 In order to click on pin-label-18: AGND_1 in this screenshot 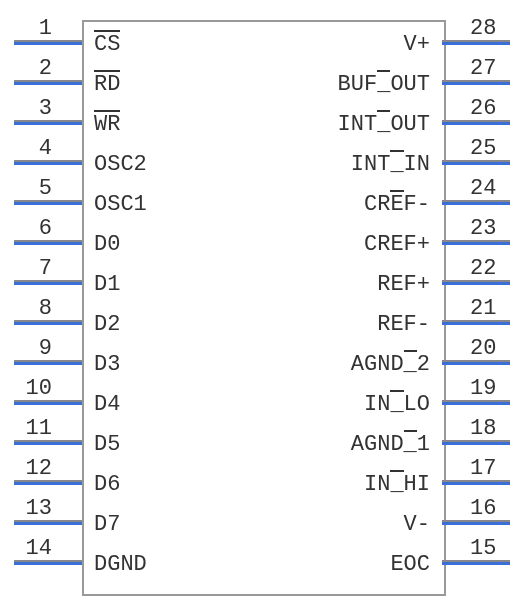, I will do `click(390, 444)`.